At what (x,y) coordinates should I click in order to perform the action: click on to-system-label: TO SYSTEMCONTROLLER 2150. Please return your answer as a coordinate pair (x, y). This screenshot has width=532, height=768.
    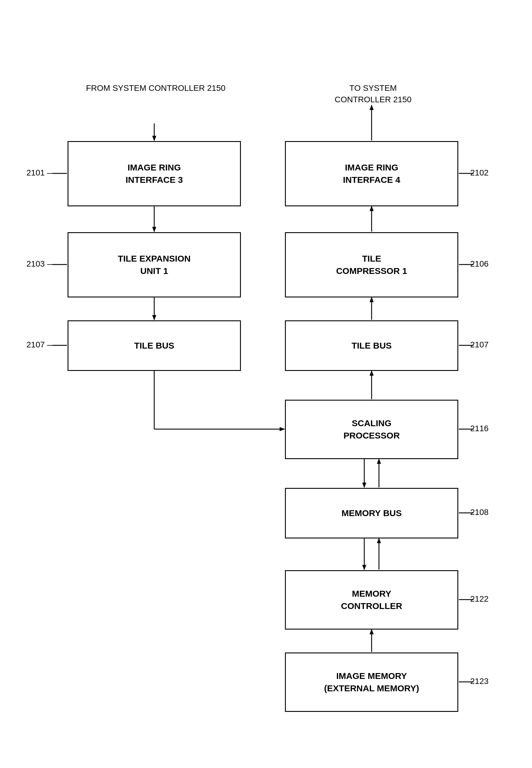
    Looking at the image, I should click on (373, 94).